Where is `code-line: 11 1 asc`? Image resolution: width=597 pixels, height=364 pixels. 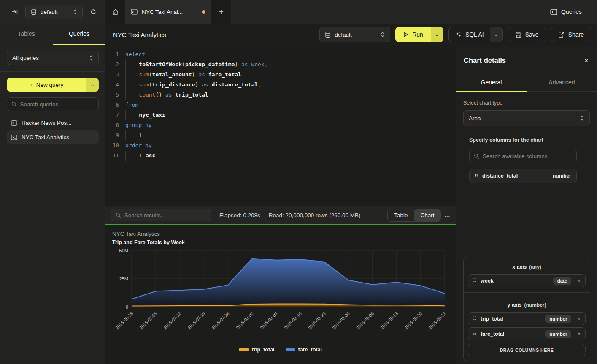
code-line: 11 1 asc is located at coordinates (281, 156).